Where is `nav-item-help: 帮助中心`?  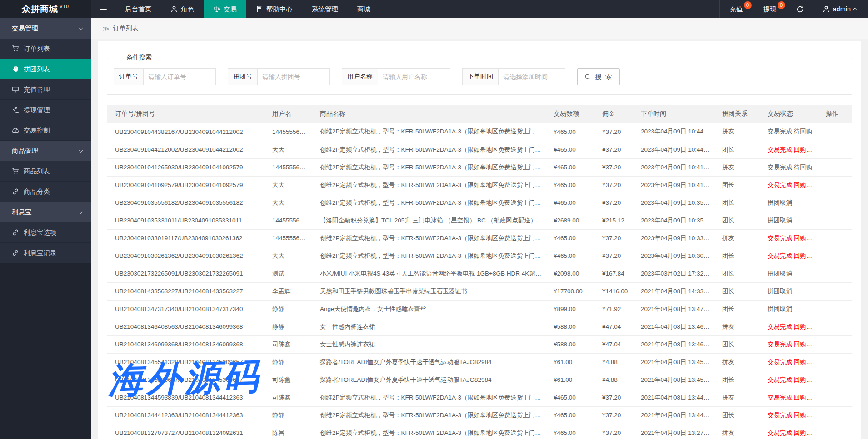
nav-item-help: 帮助中心 is located at coordinates (274, 9).